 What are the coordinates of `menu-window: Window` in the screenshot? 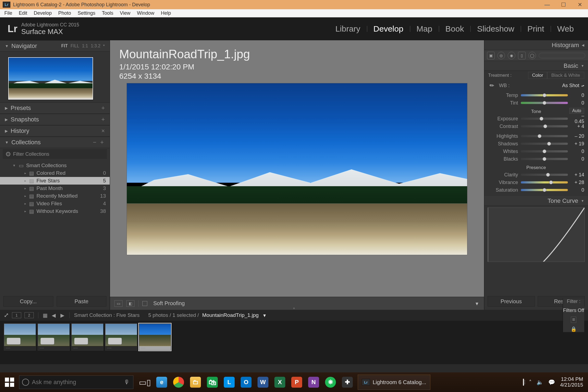 It's located at (146, 13).